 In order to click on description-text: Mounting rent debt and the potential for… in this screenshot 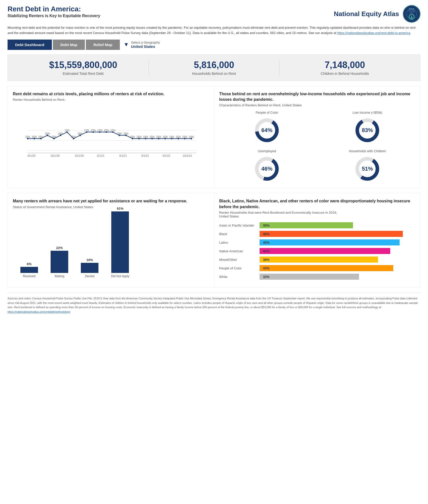, I will do `click(214, 30)`.